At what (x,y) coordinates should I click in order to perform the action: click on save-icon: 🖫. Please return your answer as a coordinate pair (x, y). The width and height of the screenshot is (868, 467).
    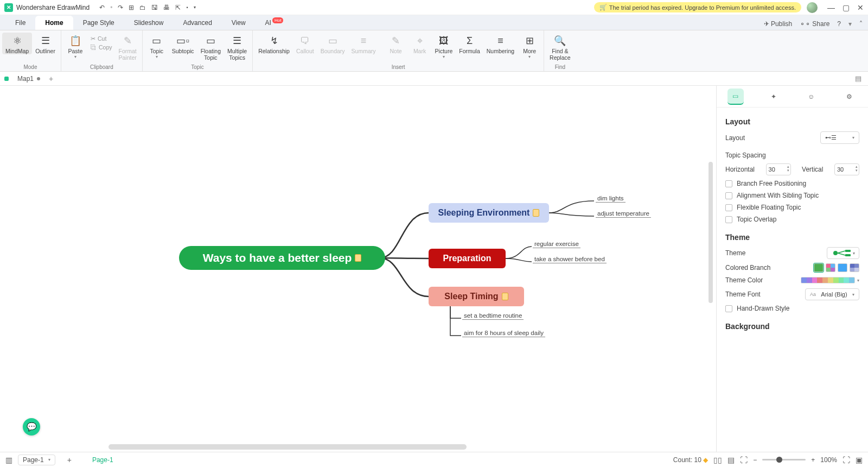
    Looking at the image, I should click on (155, 8).